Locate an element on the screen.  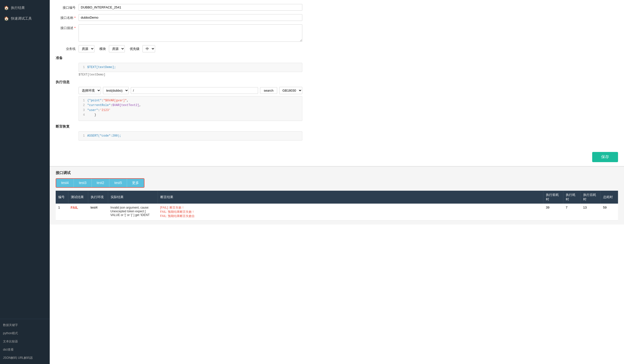
td-post-time: 13 is located at coordinates (591, 212).